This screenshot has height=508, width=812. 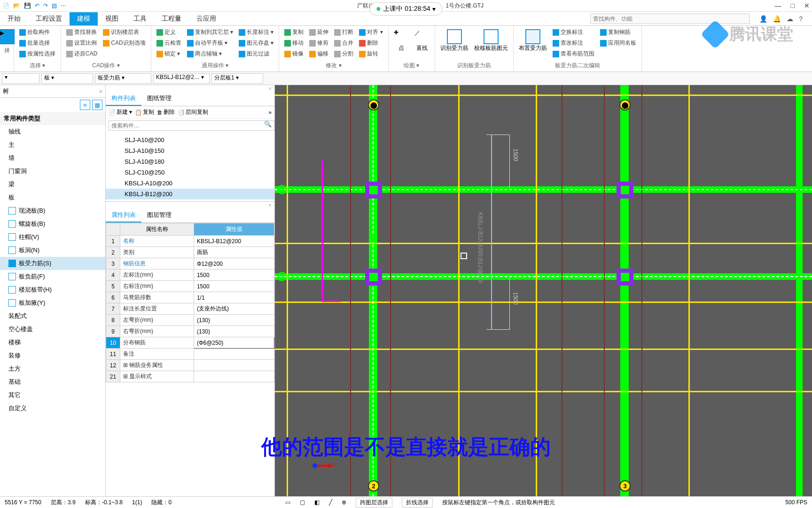 What do you see at coordinates (190, 194) in the screenshot?
I see `component-item-selected: KBSLJ-B12@200` at bounding box center [190, 194].